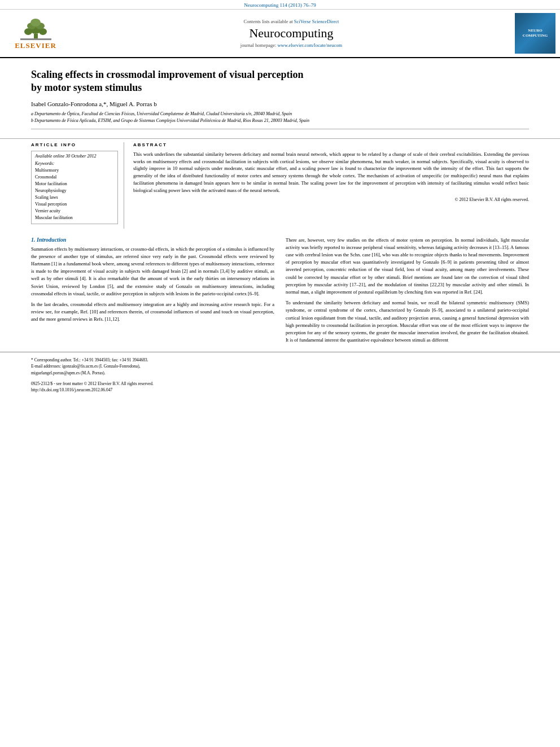 This screenshot has height=747, width=560. What do you see at coordinates (36, 46) in the screenshot?
I see `elsevier-name: ELSEVIER` at bounding box center [36, 46].